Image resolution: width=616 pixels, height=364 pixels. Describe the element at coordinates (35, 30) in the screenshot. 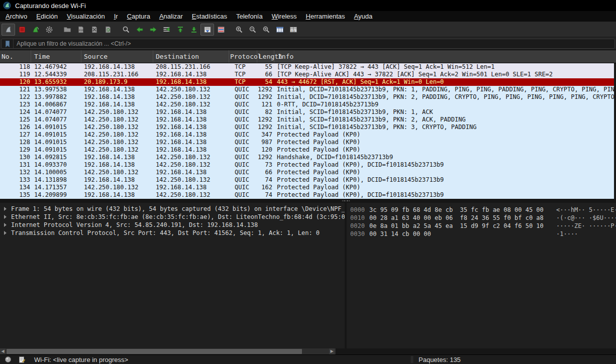

I see `restart-capture-button` at that location.